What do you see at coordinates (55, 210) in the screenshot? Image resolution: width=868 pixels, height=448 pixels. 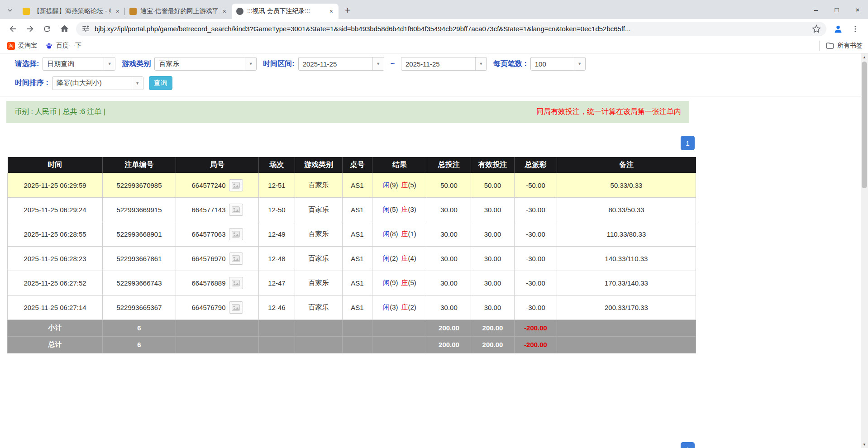 I see `cell-time: 2025-11-25 06:29:24` at bounding box center [55, 210].